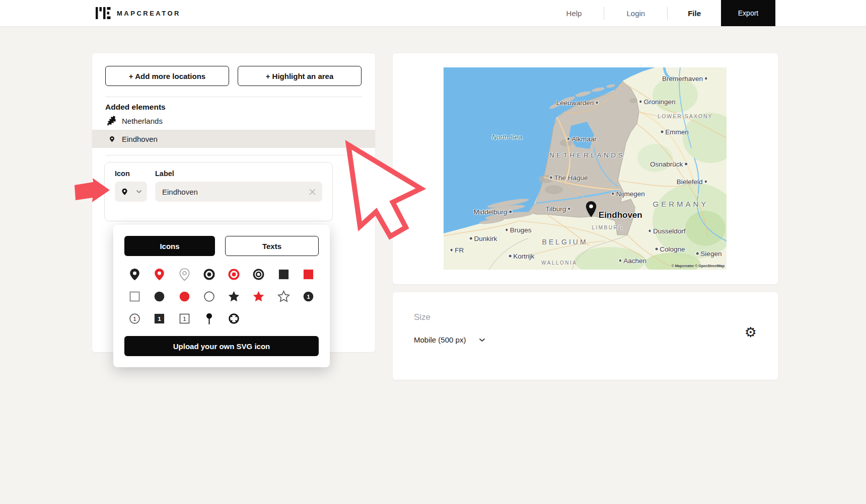  I want to click on icon-option-pushpin, so click(209, 318).